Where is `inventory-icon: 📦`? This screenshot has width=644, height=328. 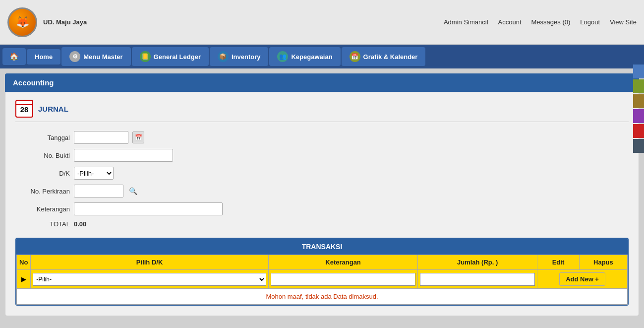 inventory-icon: 📦 is located at coordinates (223, 57).